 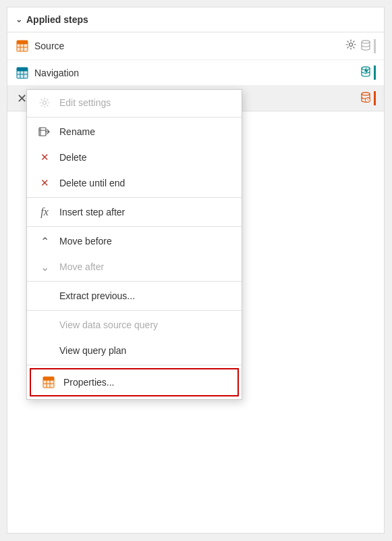 What do you see at coordinates (368, 46) in the screenshot?
I see `source-db-icon` at bounding box center [368, 46].